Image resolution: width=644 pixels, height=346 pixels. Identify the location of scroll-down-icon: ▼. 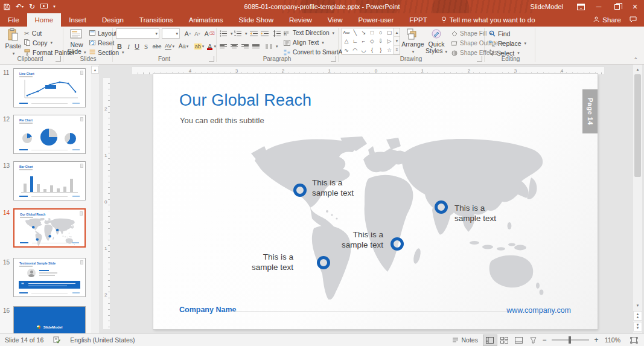
(637, 306).